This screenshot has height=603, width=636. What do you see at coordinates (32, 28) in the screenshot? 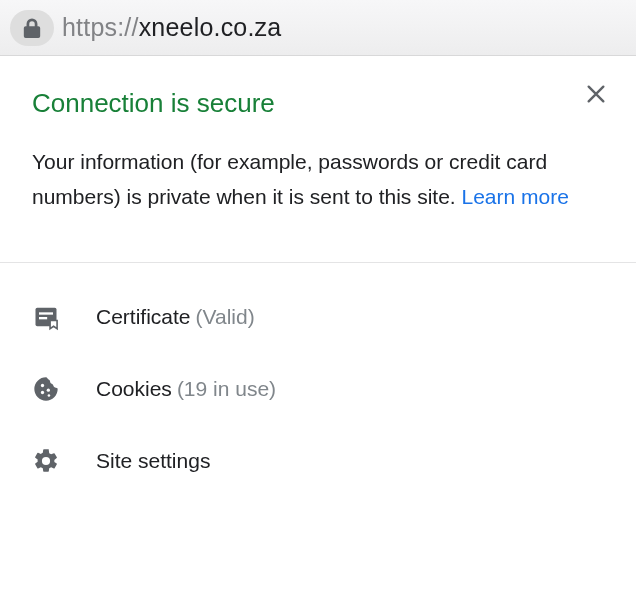
I see `lock-icon` at bounding box center [32, 28].